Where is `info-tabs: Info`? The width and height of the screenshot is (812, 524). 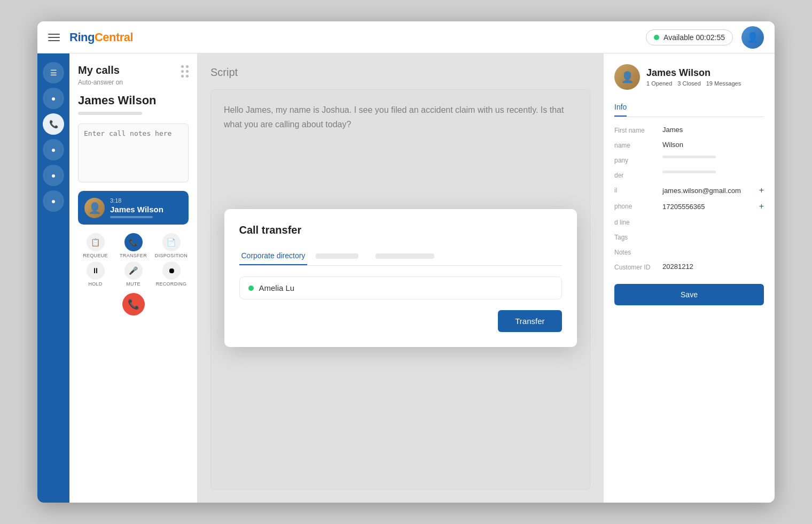 info-tabs: Info is located at coordinates (689, 108).